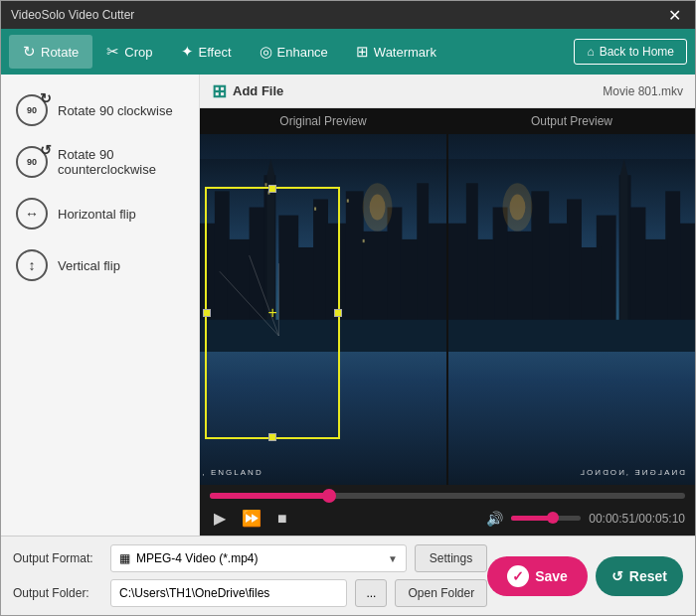 The width and height of the screenshot is (696, 616). Describe the element at coordinates (129, 52) in the screenshot. I see `tab-crop: ✂ Crop` at that location.